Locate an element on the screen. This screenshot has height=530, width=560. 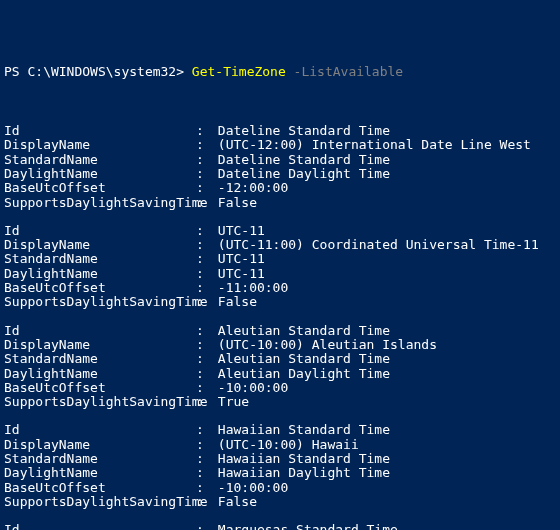
property-value: (UTC-10:00) Hawaii is located at coordinates (284, 445).